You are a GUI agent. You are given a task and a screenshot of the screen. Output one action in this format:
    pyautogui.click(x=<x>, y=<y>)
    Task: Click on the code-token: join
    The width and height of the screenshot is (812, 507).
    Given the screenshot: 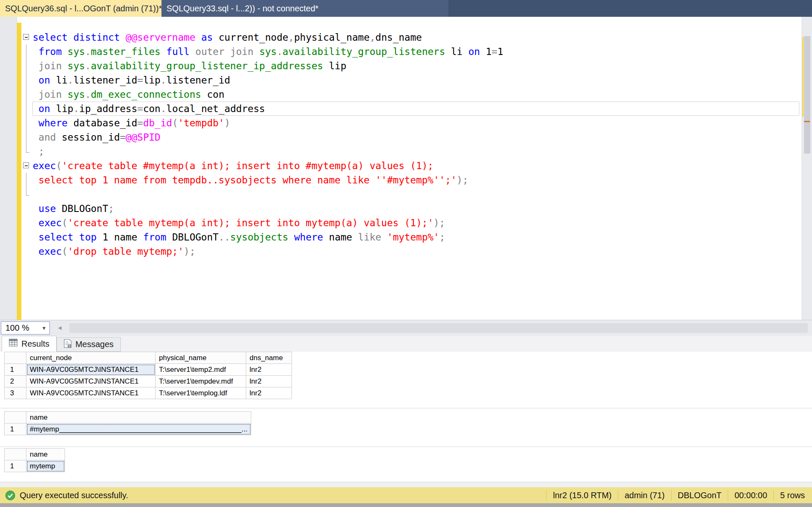 What is the action you would take?
    pyautogui.click(x=50, y=66)
    